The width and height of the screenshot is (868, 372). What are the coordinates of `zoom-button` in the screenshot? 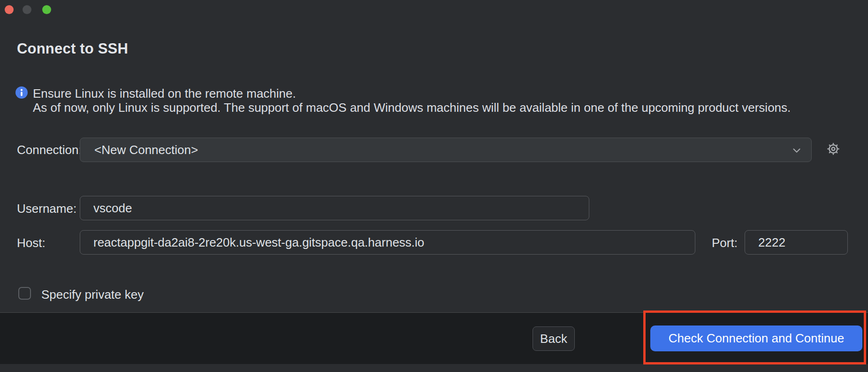 It's located at (47, 9).